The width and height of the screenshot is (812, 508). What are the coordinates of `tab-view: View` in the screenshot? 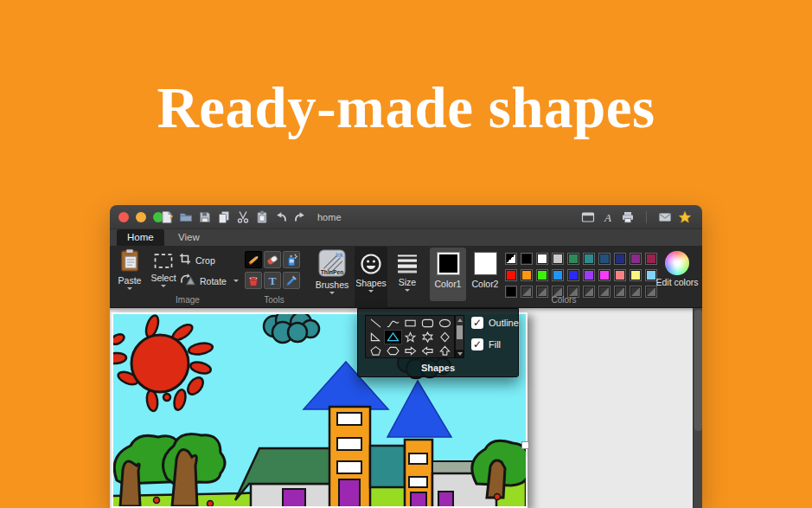 It's located at (189, 237).